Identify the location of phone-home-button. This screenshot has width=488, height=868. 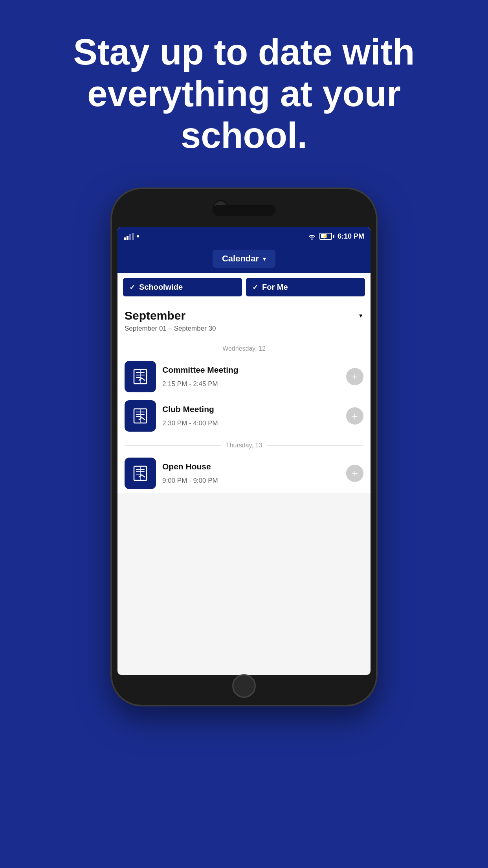
(244, 686).